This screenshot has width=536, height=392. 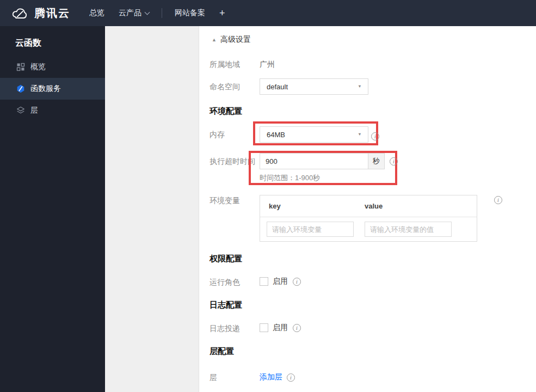 What do you see at coordinates (236, 40) in the screenshot?
I see `advanced-settings-label: 高级设置` at bounding box center [236, 40].